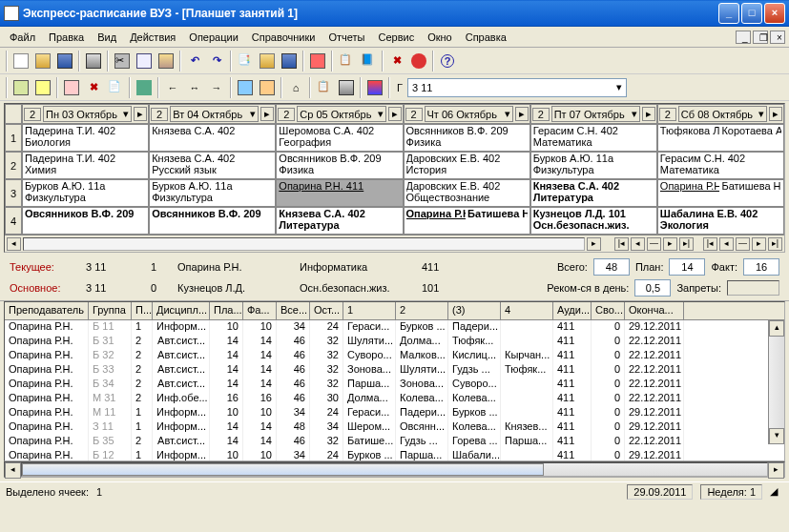 The height and width of the screenshot is (532, 789). I want to click on nav-next-button: ▸, so click(670, 244).